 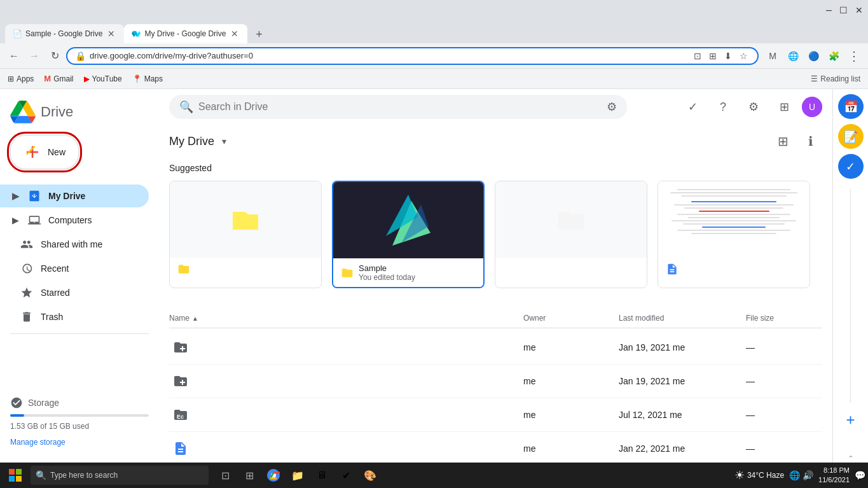 What do you see at coordinates (400, 107) in the screenshot?
I see `search-input` at bounding box center [400, 107].